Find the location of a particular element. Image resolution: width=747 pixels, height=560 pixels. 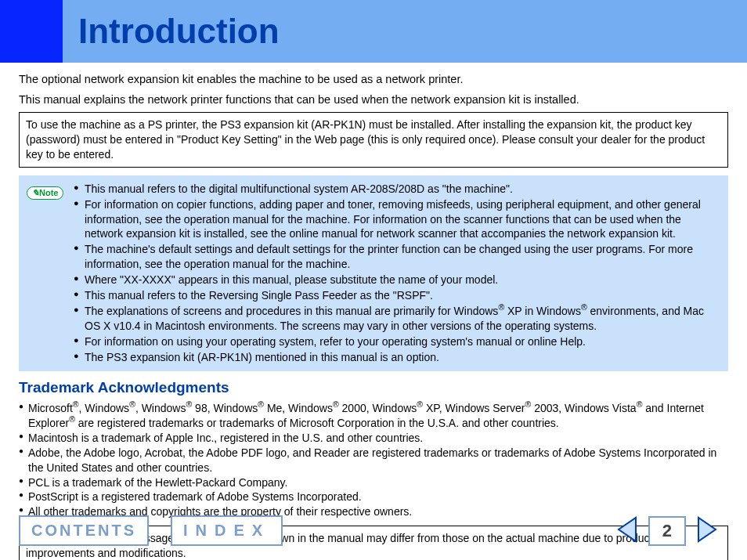

next-page-button is located at coordinates (707, 531).